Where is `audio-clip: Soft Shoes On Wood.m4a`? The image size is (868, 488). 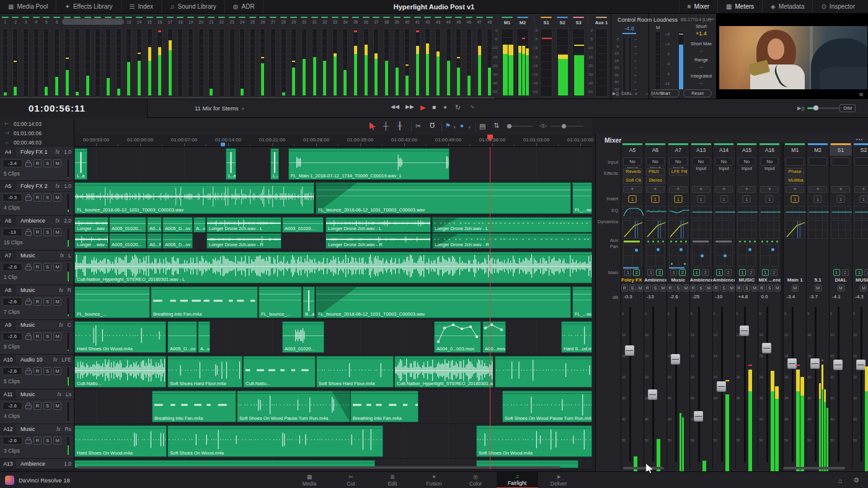 audio-clip: Soft Shoes On Wood.m4a is located at coordinates (275, 441).